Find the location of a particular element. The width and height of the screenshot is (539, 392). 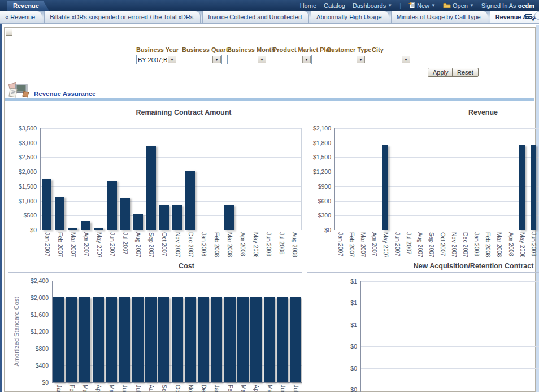

bar-jul-2008 is located at coordinates (295, 340).